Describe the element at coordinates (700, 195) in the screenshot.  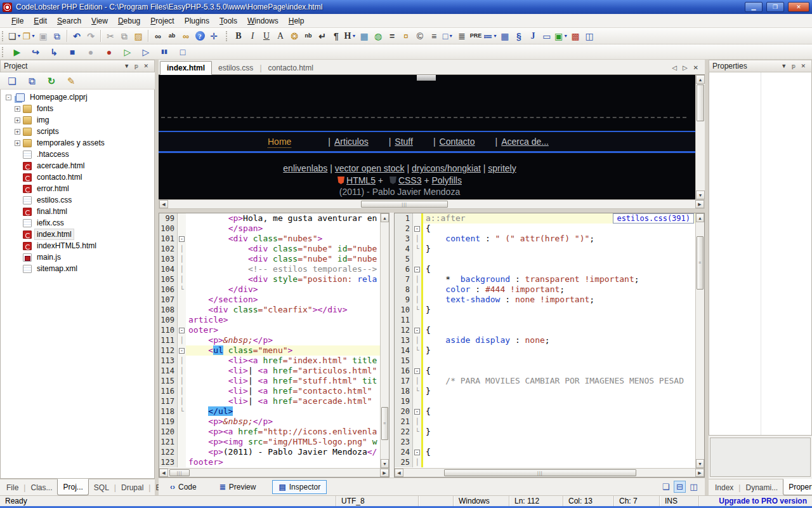
I see `scroll-down-icon: ▼` at that location.